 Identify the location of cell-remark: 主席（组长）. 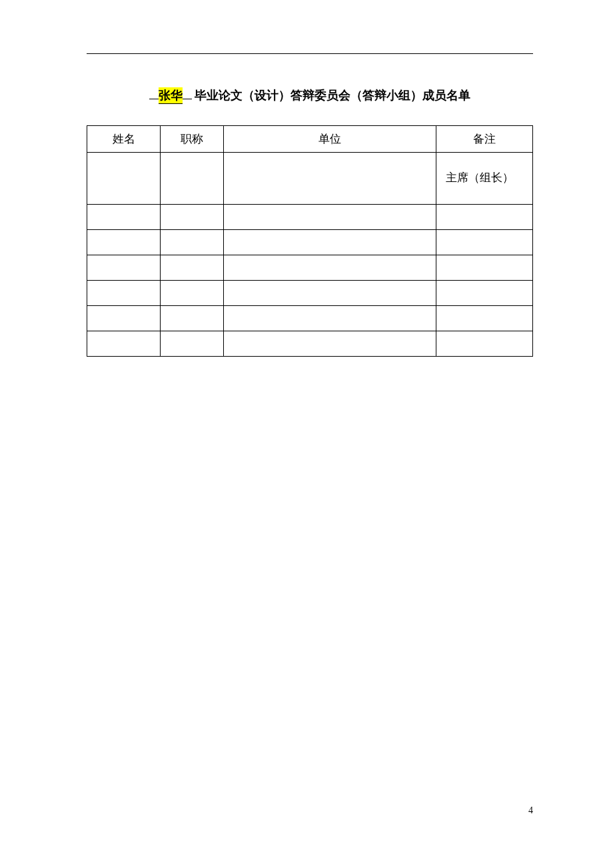
(485, 179).